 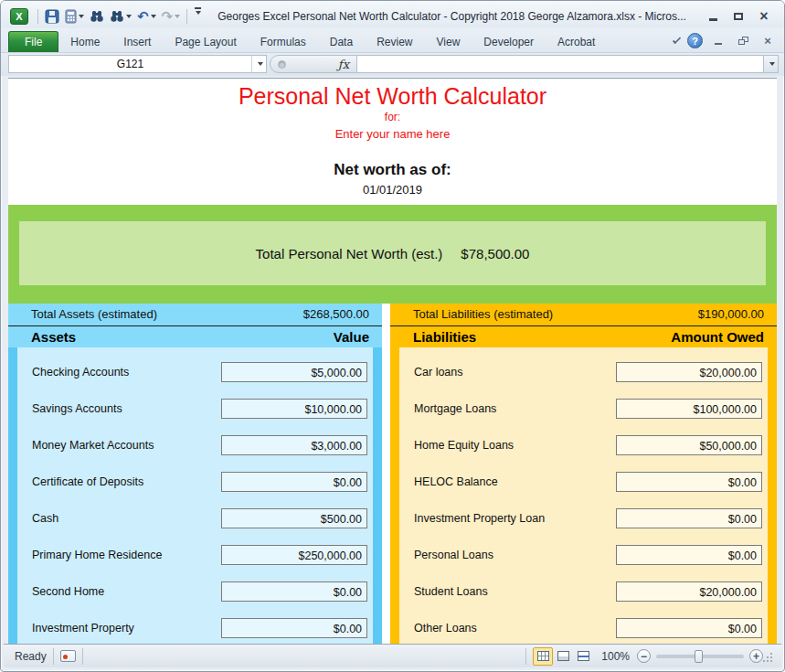 I want to click on liability-label: Other Loans, so click(x=515, y=628).